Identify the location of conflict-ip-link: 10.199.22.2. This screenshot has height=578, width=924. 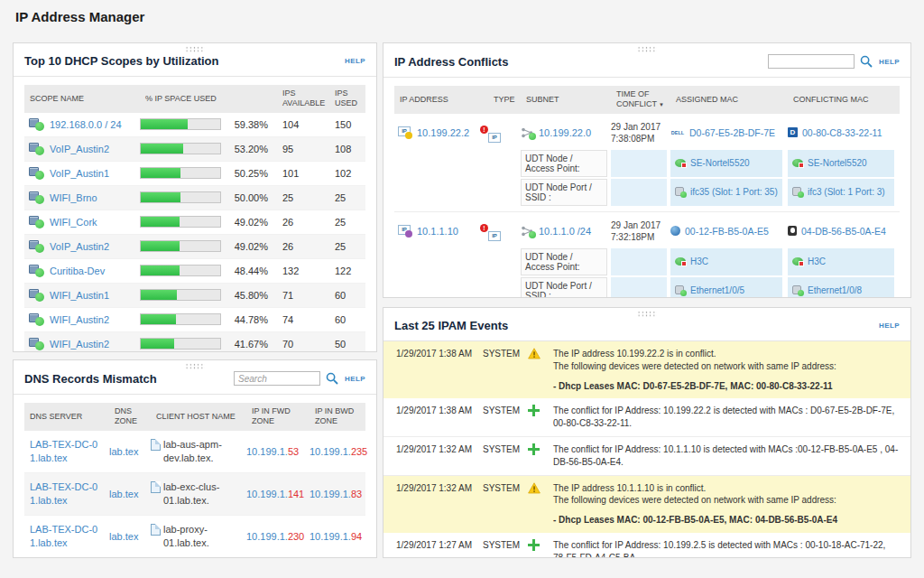
(443, 133).